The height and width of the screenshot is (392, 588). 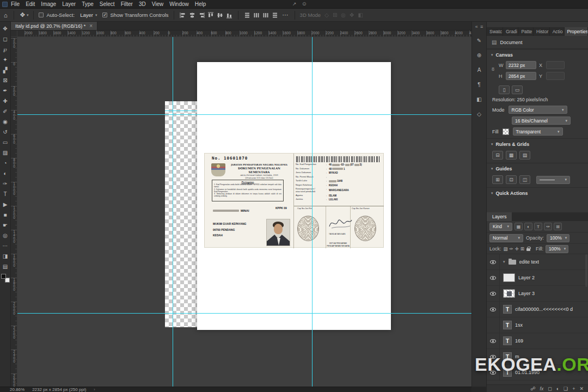 What do you see at coordinates (479, 114) in the screenshot?
I see `libraries-panel-icon: ◇` at bounding box center [479, 114].